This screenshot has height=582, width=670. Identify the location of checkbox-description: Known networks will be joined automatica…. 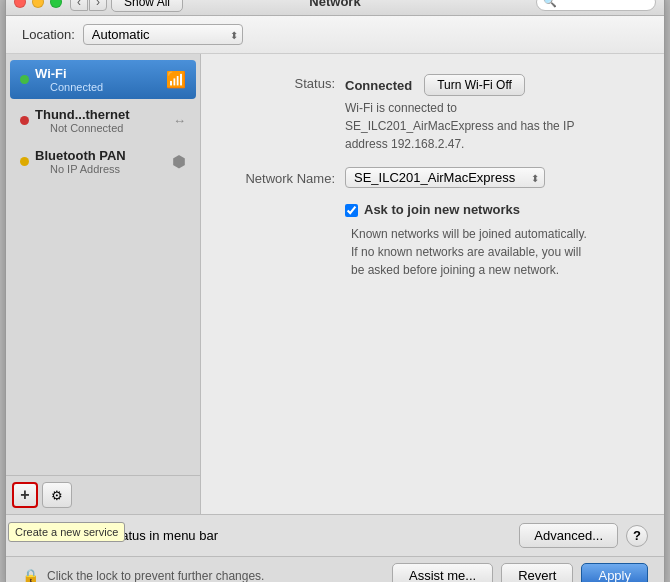
(496, 252).